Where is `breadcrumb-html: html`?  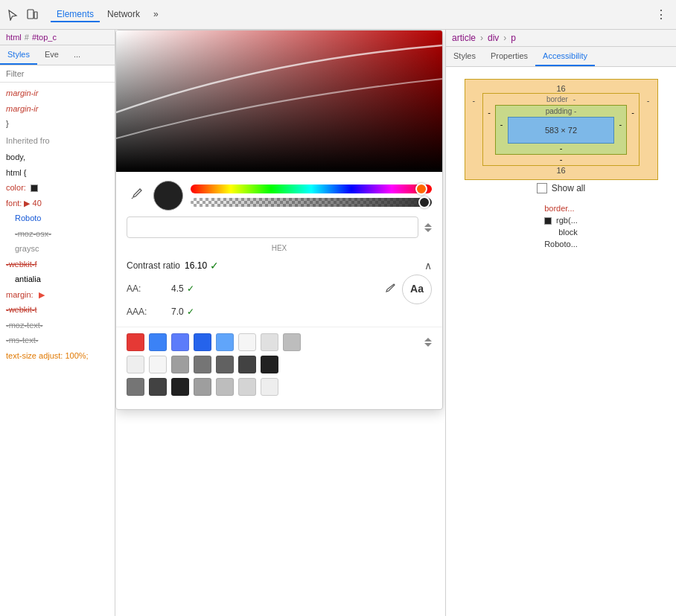
breadcrumb-html: html is located at coordinates (13, 37).